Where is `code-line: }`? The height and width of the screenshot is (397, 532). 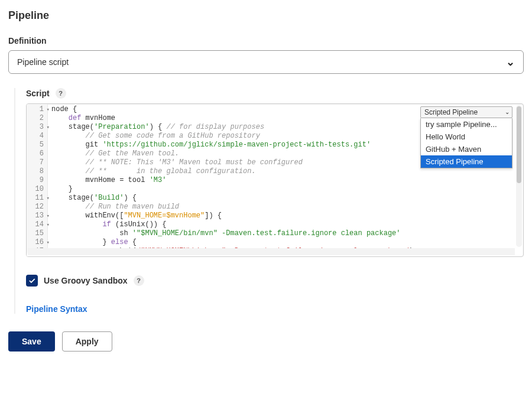
code-line: } is located at coordinates (232, 189).